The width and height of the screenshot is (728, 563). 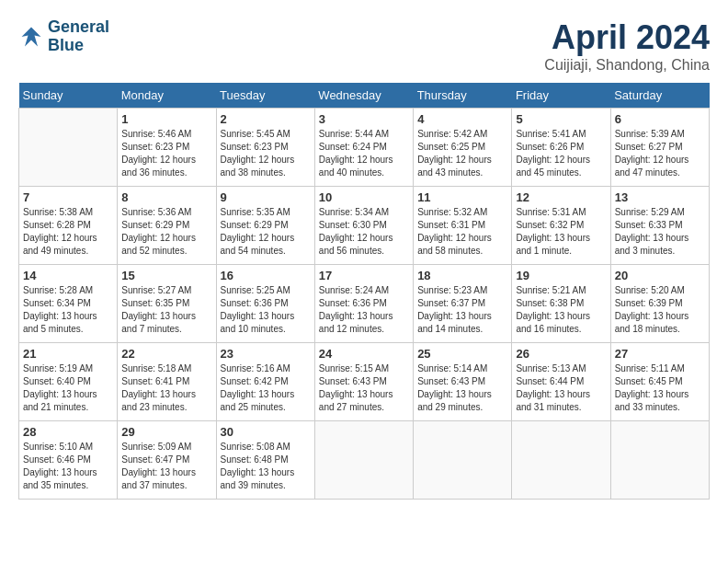 What do you see at coordinates (364, 46) in the screenshot?
I see `page-header: General Blue April 2024 Cuijiaji, Shando…` at bounding box center [364, 46].